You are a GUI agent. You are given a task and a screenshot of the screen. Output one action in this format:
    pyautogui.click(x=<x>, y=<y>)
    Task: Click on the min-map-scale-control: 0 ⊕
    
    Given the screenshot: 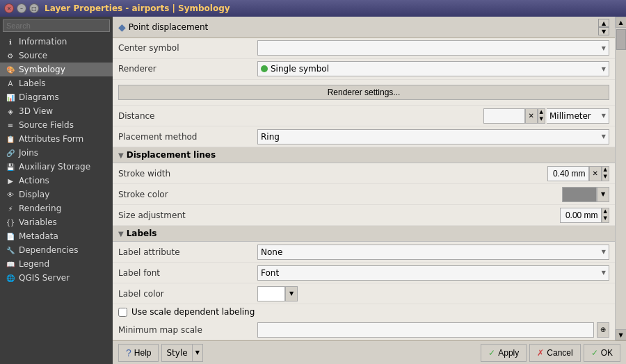 What is the action you would take?
    pyautogui.click(x=433, y=330)
    